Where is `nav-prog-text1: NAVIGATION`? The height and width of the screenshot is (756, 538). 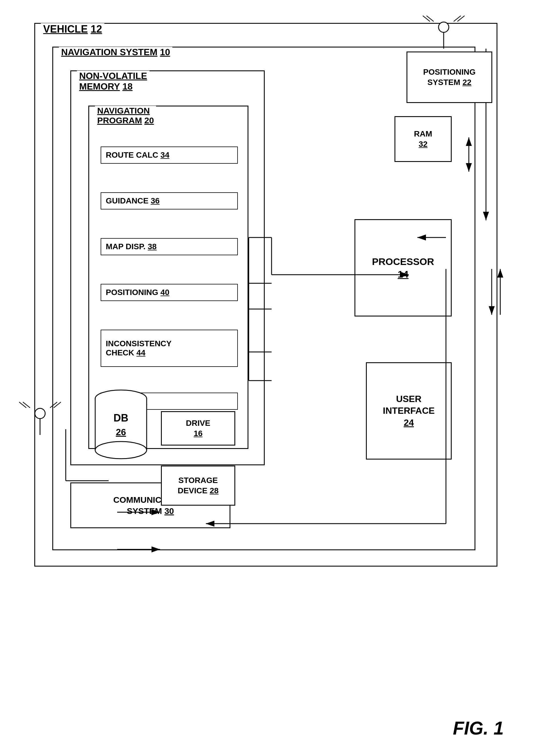
nav-prog-text1: NAVIGATION is located at coordinates (123, 111).